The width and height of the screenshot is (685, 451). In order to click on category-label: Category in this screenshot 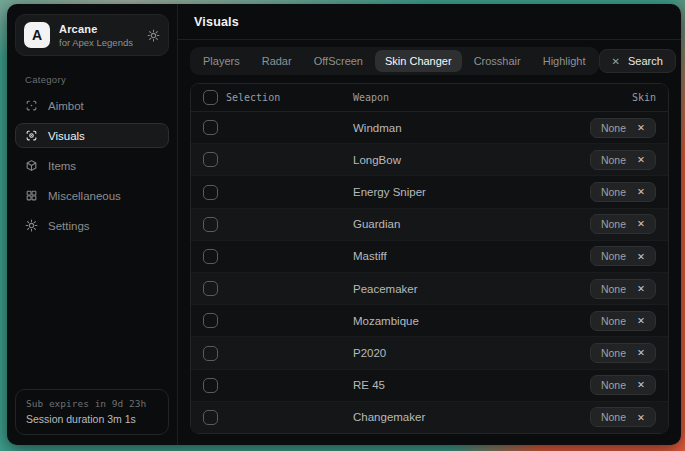, I will do `click(92, 80)`.